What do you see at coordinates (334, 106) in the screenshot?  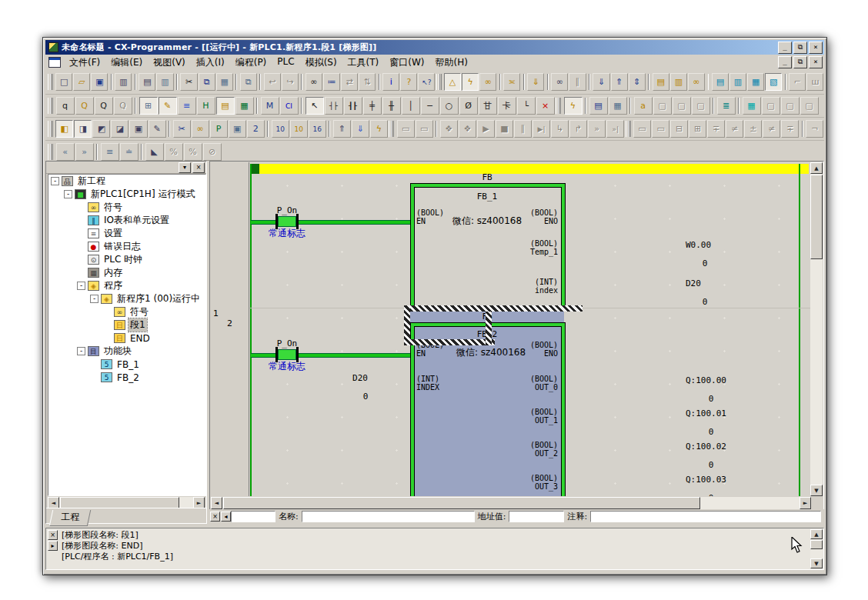 I see `new-contact-tool: ┤├` at bounding box center [334, 106].